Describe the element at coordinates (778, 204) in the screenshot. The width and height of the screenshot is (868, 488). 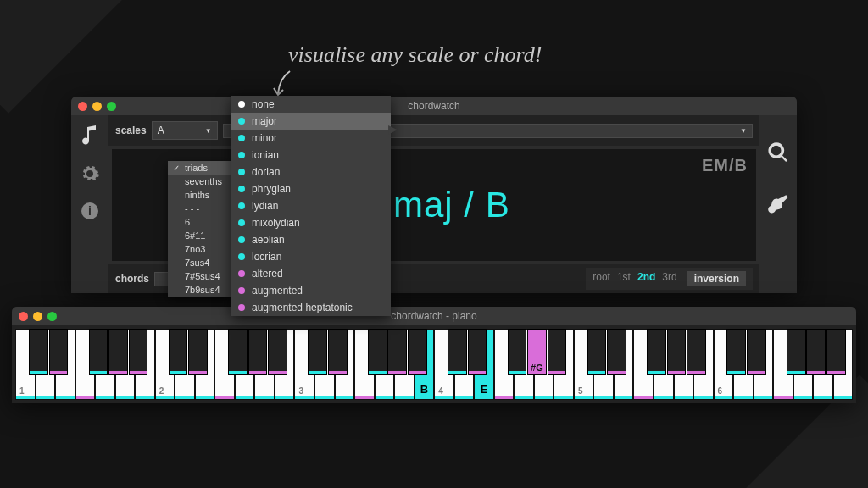
I see `right-tools` at that location.